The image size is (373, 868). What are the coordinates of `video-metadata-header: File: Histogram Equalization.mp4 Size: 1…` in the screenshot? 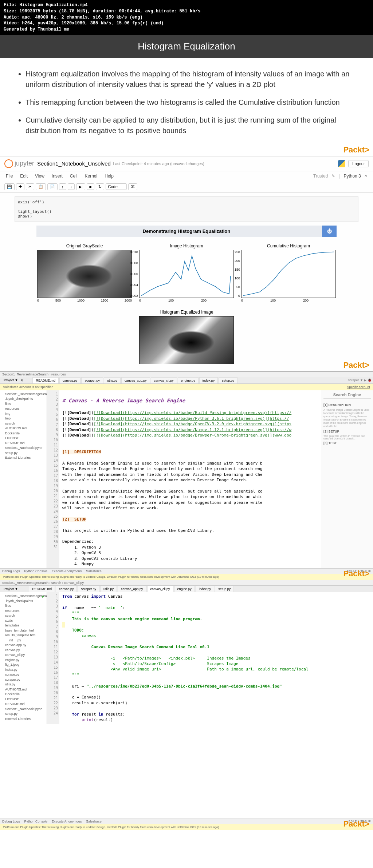 It's located at (186, 17).